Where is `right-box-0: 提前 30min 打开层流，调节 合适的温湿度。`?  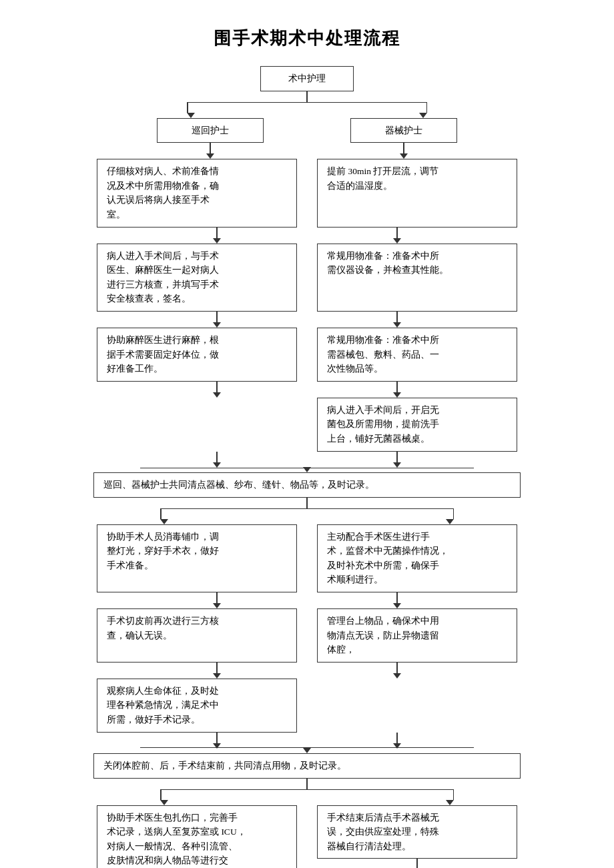
right-box-0: 提前 30min 打开层流，调节 合适的温湿度。 is located at coordinates (417, 193).